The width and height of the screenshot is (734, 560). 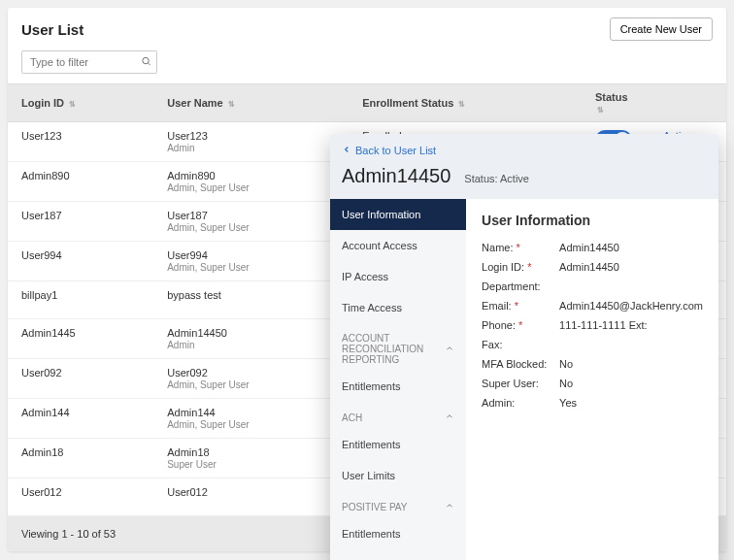 What do you see at coordinates (398, 415) in the screenshot?
I see `nav-group-ach: ACH` at bounding box center [398, 415].